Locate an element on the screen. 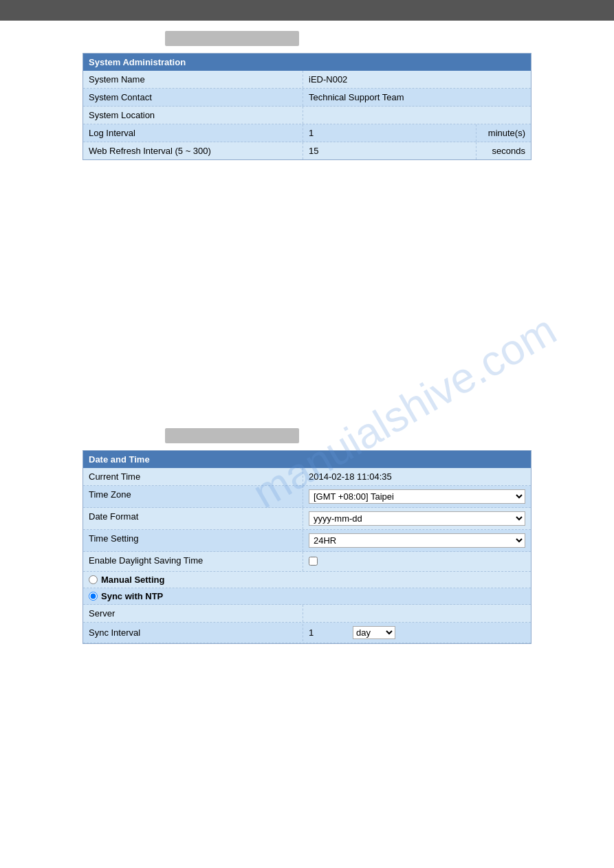 This screenshot has width=614, height=868. sync-interval-input is located at coordinates (329, 632).